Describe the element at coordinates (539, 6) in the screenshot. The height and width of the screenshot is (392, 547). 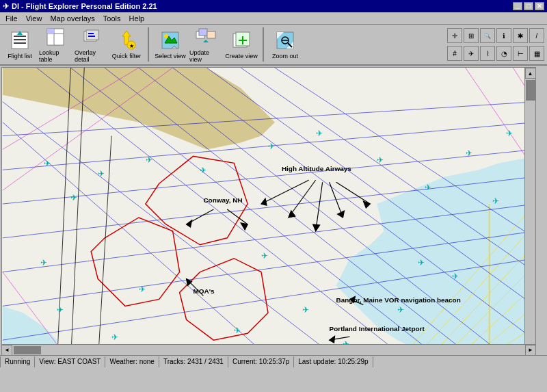
I see `close-button: ✕` at that location.